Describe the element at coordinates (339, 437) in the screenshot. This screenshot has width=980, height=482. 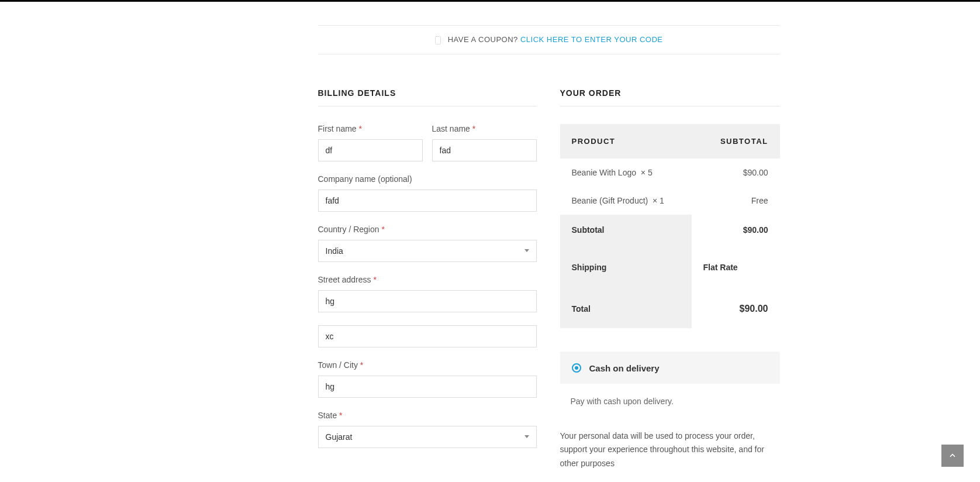
I see `state-value: Gujarat` at that location.